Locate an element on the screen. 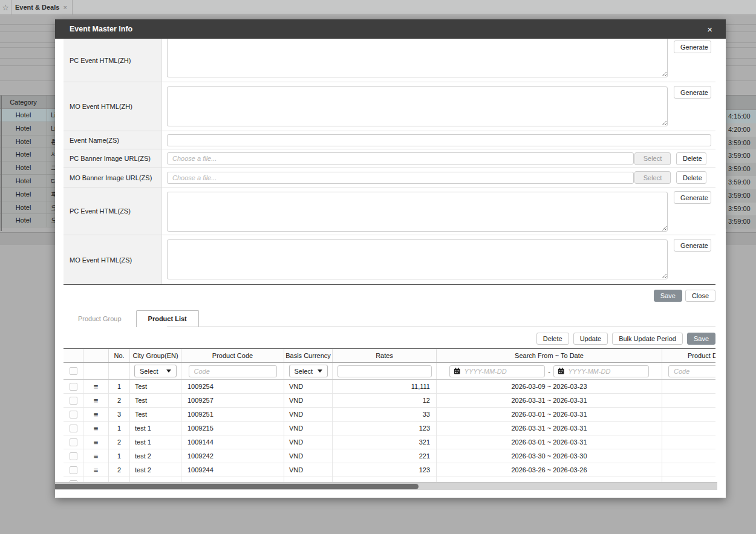  date-to-input is located at coordinates (601, 371).